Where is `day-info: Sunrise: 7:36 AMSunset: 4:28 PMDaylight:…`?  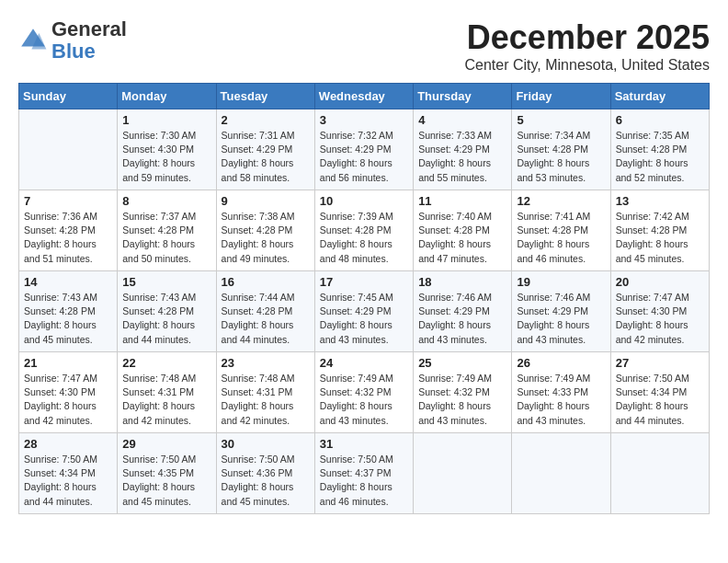 day-info: Sunrise: 7:36 AMSunset: 4:28 PMDaylight:… is located at coordinates (68, 237).